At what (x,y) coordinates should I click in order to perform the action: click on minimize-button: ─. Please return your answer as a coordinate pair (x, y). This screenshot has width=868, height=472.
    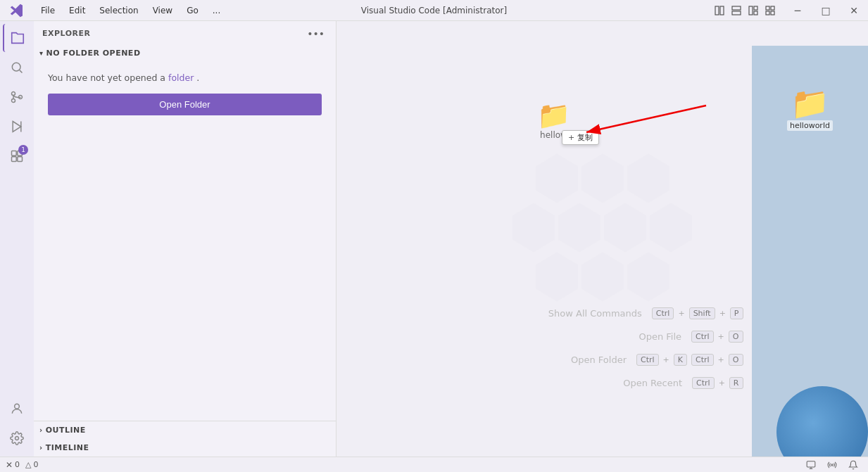
    Looking at the image, I should click on (798, 11).